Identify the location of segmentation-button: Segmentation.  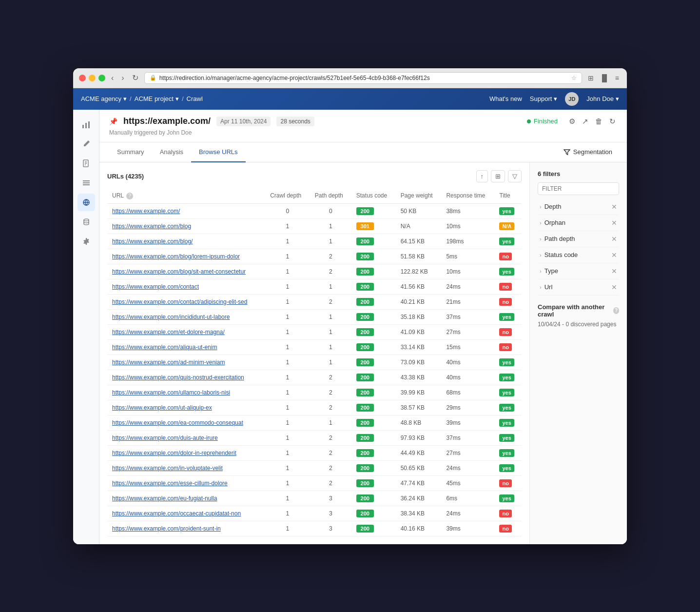
(588, 152).